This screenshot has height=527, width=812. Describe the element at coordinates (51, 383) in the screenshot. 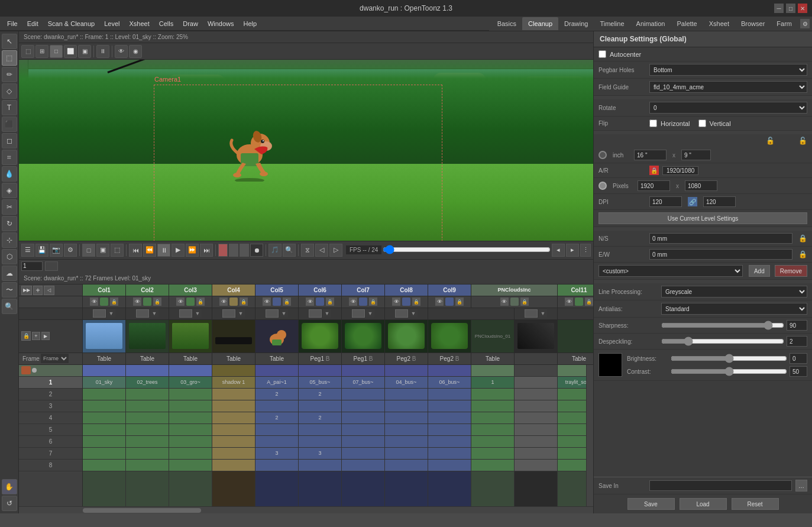

I see `frame-1: 1` at that location.